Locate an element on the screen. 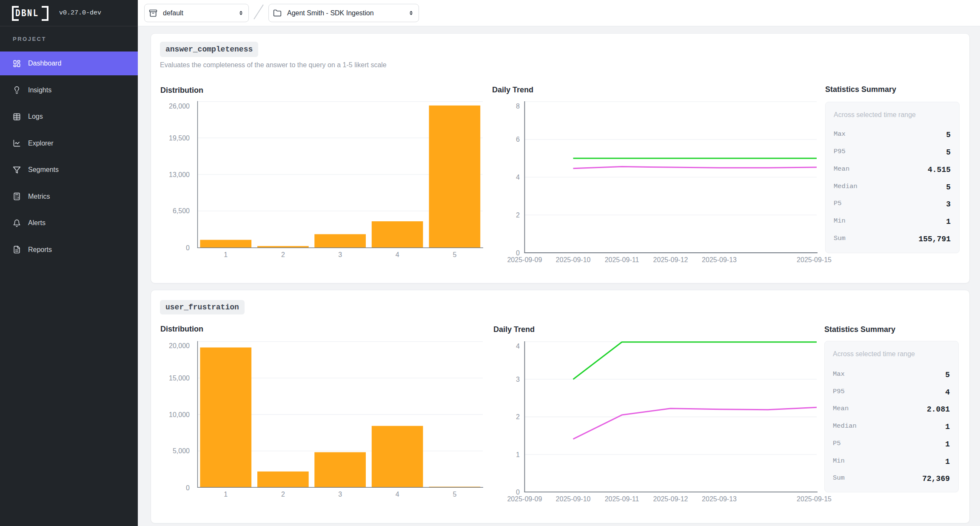  svg-text: 26,000 is located at coordinates (179, 106).